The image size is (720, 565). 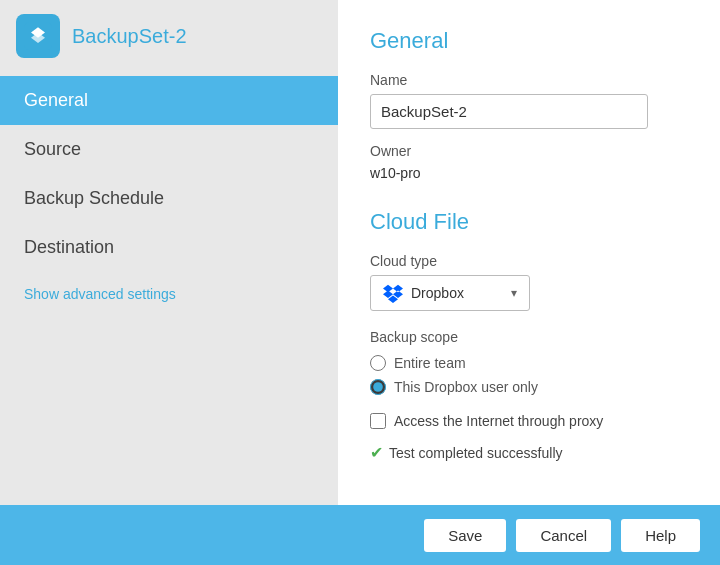 I want to click on cloud-type-label: Cloud type, so click(x=529, y=261).